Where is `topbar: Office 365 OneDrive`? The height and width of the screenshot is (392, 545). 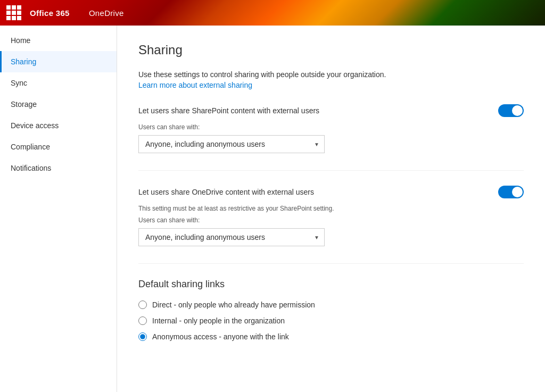 topbar: Office 365 OneDrive is located at coordinates (272, 13).